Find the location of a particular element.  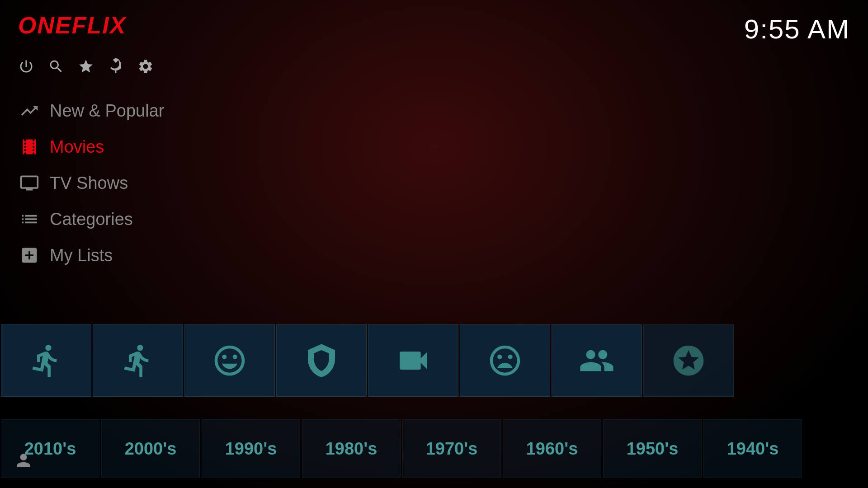

genre-card-family is located at coordinates (597, 361).